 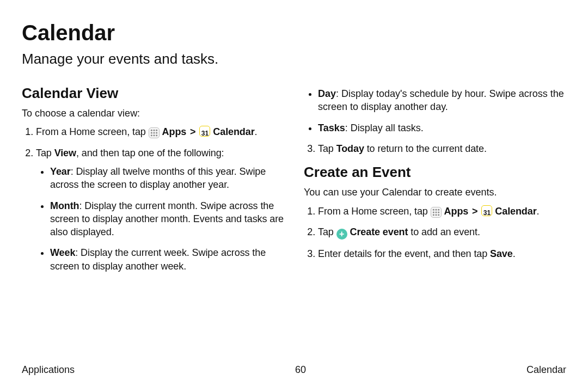 I want to click on create-event-steps: From a Home screen, tap Apps > 31 Calend…, so click(x=442, y=233).